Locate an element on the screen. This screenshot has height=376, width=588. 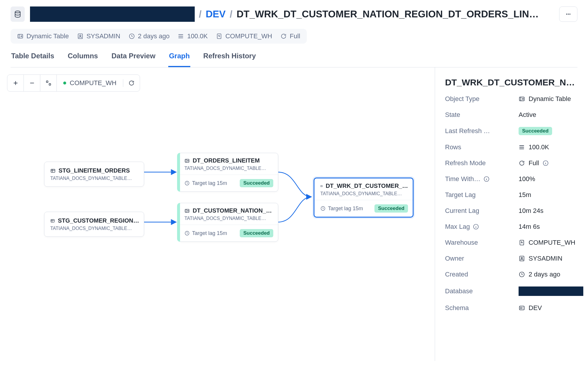
label-max-lag: Max Lag is located at coordinates (482, 227).